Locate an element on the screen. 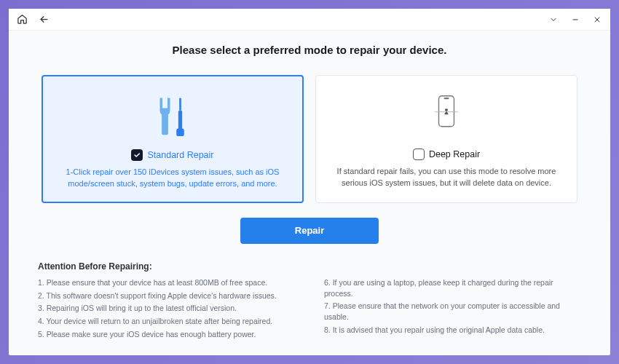 The width and height of the screenshot is (619, 364). page-title: Please select a preferred mode to repair… is located at coordinates (310, 50).